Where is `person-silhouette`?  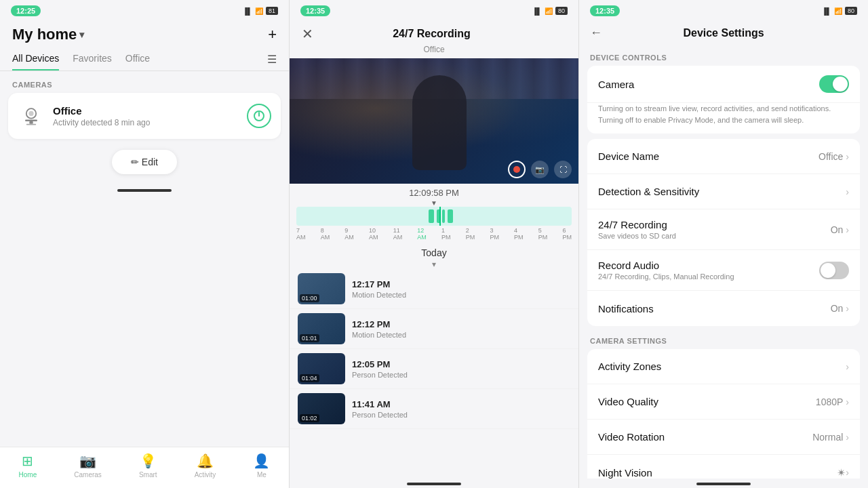 person-silhouette is located at coordinates (439, 123).